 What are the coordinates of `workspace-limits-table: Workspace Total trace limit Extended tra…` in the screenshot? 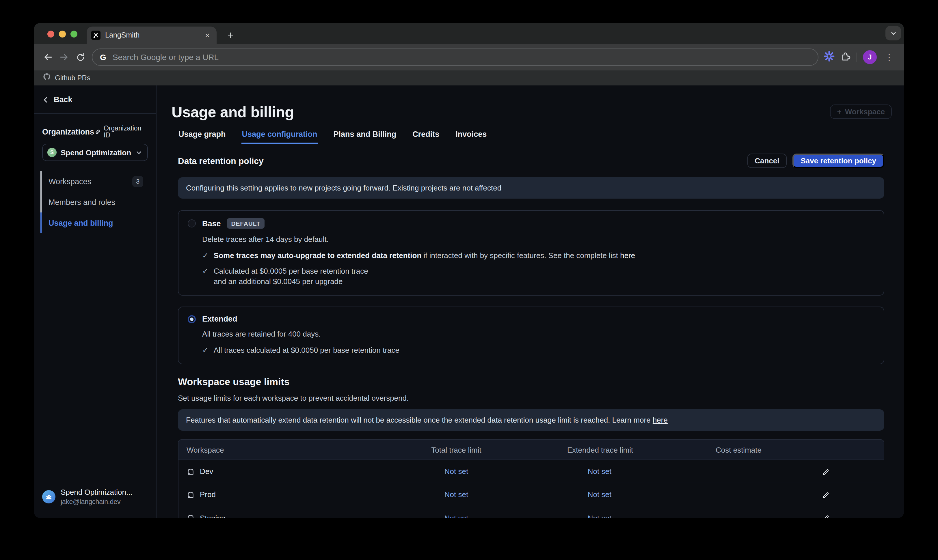 It's located at (531, 478).